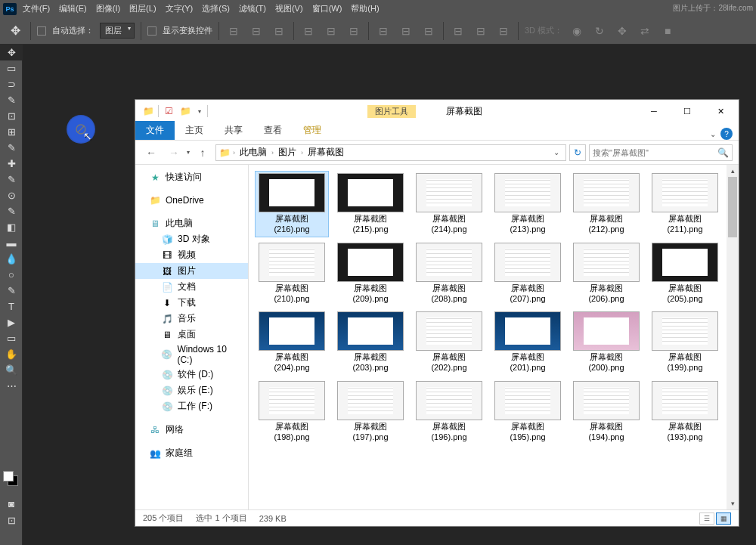  Describe the element at coordinates (155, 130) in the screenshot. I see `tab-file: 文件` at that location.